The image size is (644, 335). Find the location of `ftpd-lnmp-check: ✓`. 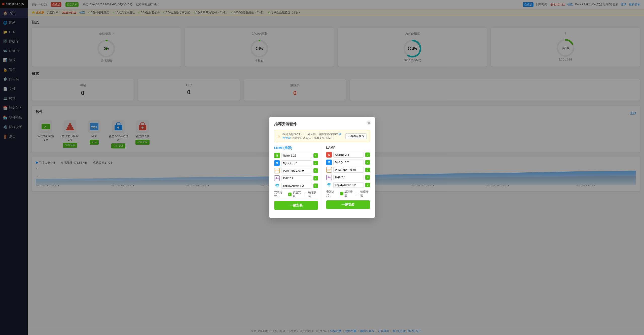

ftpd-lnmp-check: ✓ is located at coordinates (316, 171).